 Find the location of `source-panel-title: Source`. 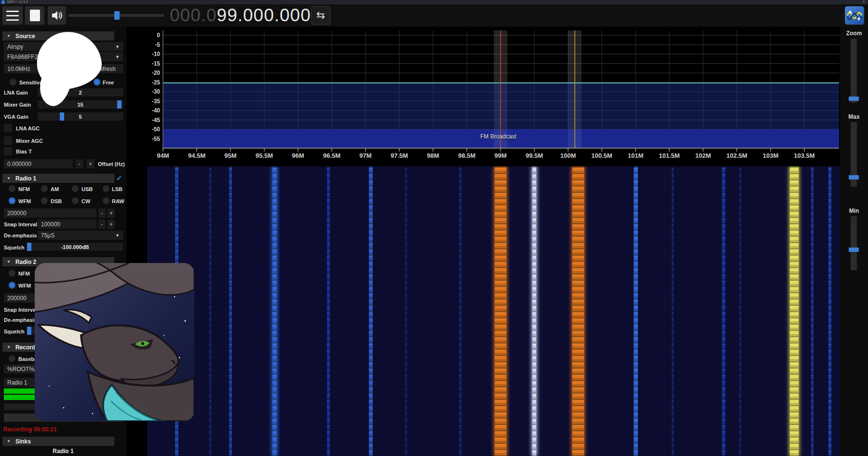

source-panel-title: Source is located at coordinates (25, 36).